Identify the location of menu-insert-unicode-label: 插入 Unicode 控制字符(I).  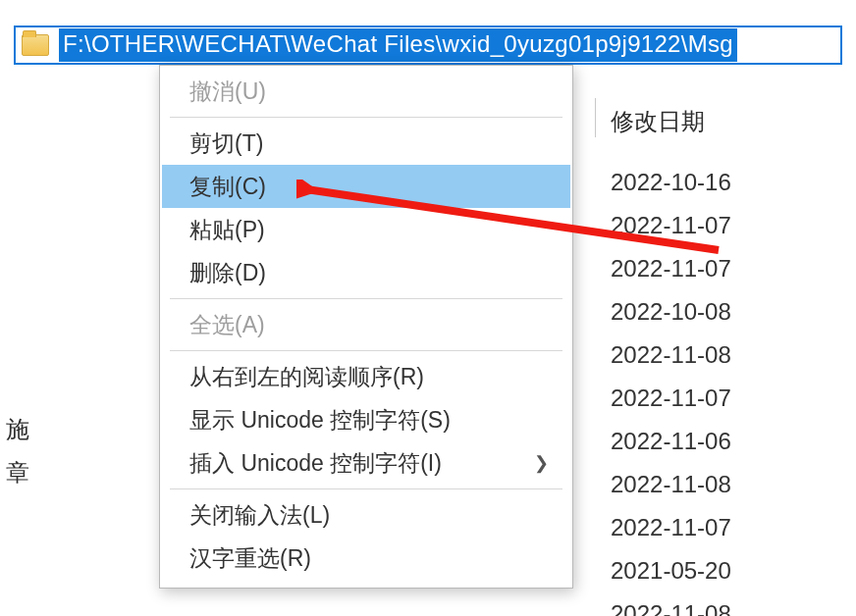
(316, 463).